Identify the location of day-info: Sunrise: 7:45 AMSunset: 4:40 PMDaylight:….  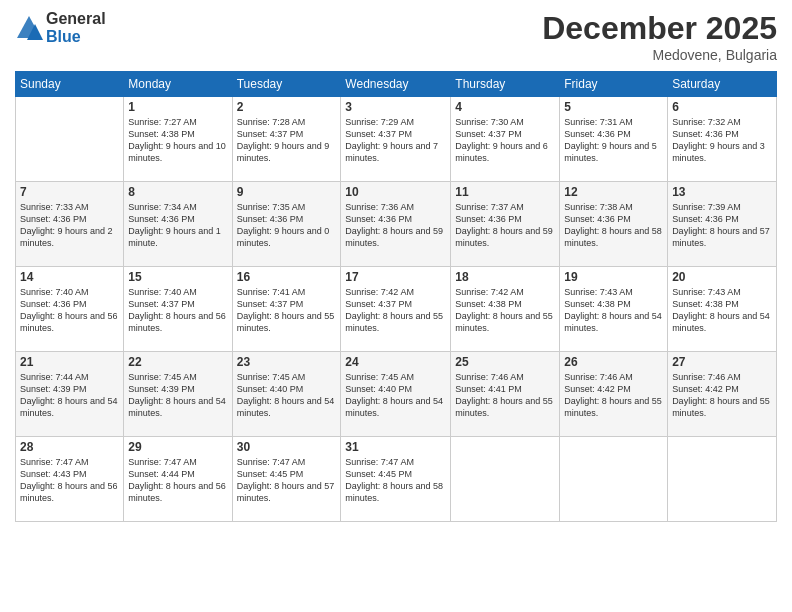
(396, 396).